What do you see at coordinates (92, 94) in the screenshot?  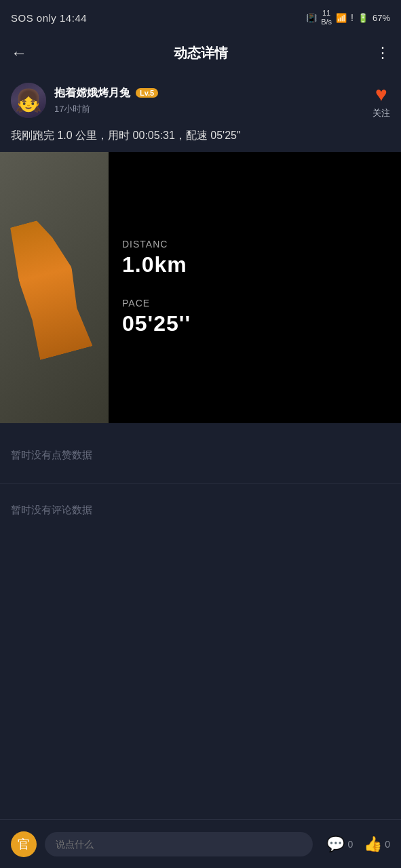 I see `user-name: 抱着嫦娥烤月兔` at bounding box center [92, 94].